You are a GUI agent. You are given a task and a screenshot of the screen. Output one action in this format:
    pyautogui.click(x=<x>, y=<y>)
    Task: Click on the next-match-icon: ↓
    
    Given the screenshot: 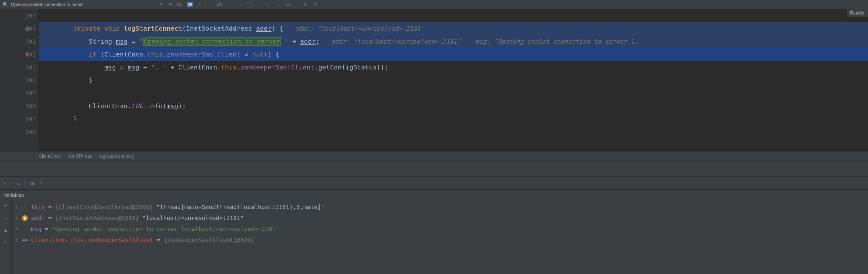 What is the action you would take?
    pyautogui.click(x=242, y=4)
    